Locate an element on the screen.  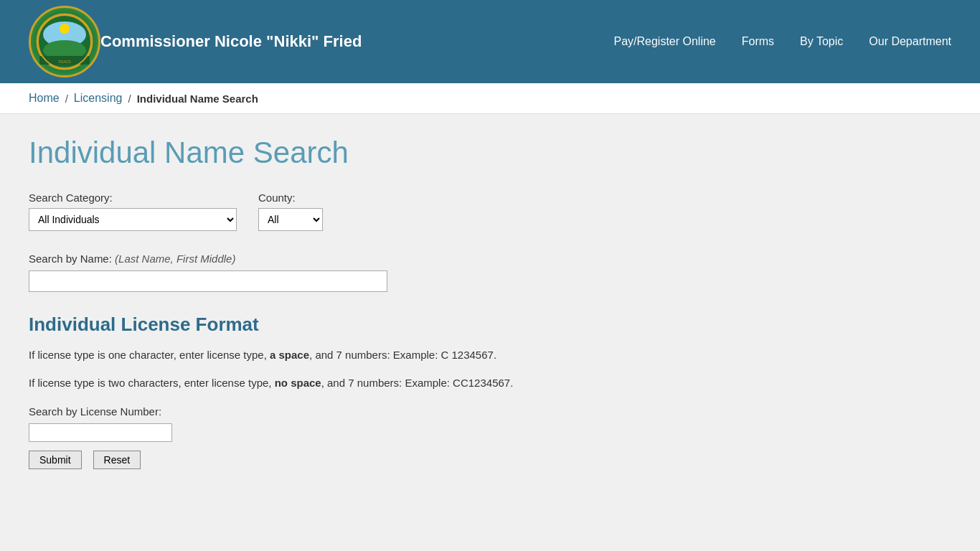
breadcrumb: Home / Licensing / Individual Name Searc… is located at coordinates (490, 98).